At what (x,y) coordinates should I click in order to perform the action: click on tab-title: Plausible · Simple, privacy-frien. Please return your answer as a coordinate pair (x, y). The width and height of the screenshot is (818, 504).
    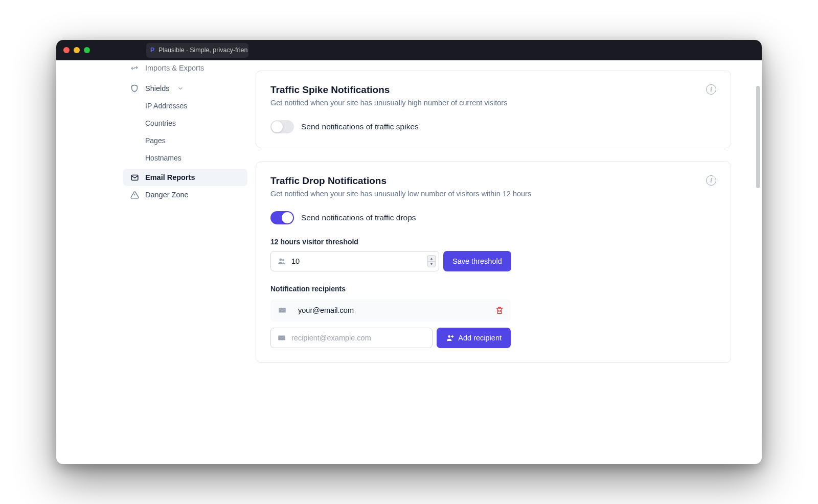
    Looking at the image, I should click on (203, 50).